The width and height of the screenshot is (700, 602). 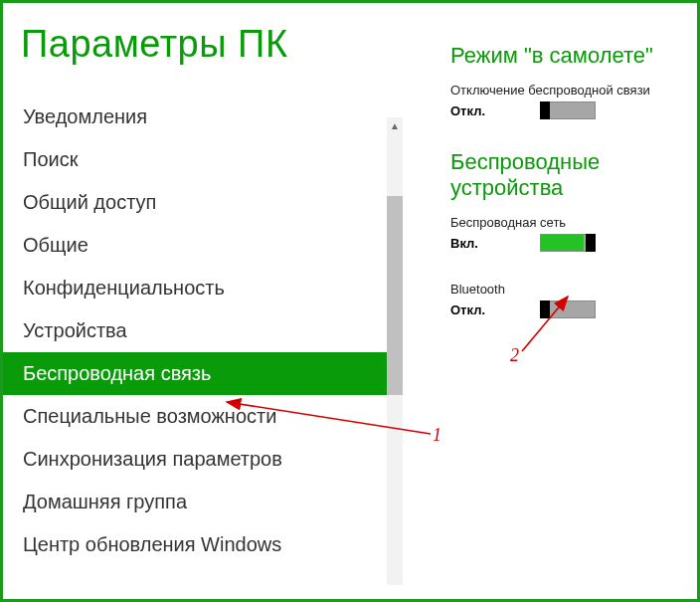 What do you see at coordinates (196, 374) in the screenshot?
I see `sidebar-item-wireless: Беспроводная связь` at bounding box center [196, 374].